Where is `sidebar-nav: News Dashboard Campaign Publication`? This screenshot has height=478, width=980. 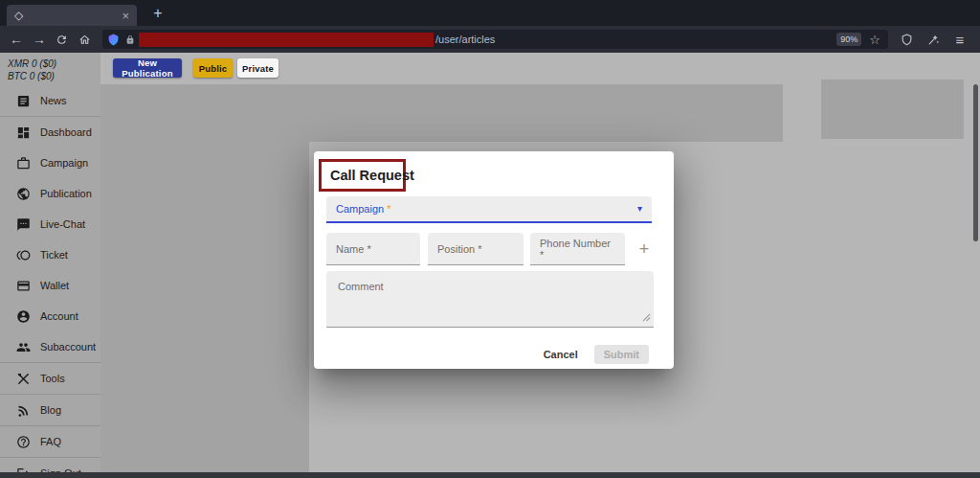
sidebar-nav: News Dashboard Campaign Publication is located at coordinates (50, 282).